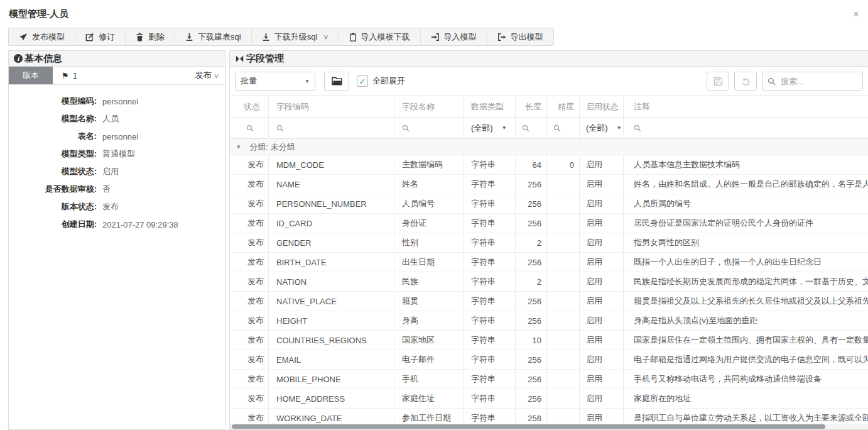  Describe the element at coordinates (117, 207) in the screenshot. I see `info-row: 版本状态: 发布` at that location.